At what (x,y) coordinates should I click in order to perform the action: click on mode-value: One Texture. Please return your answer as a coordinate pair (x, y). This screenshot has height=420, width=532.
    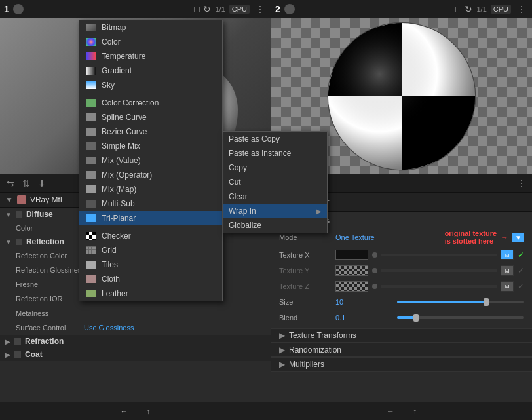
    Looking at the image, I should click on (362, 237).